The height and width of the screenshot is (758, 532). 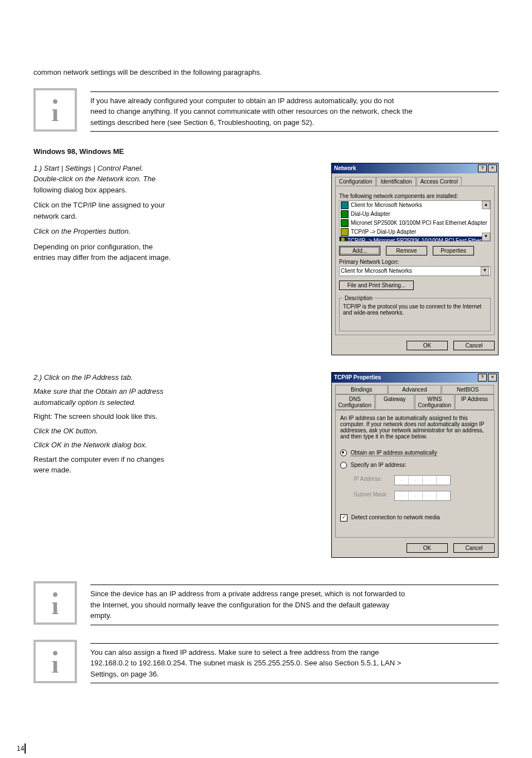 I want to click on step2-g: Restart the computer even if no changes, so click(x=178, y=460).